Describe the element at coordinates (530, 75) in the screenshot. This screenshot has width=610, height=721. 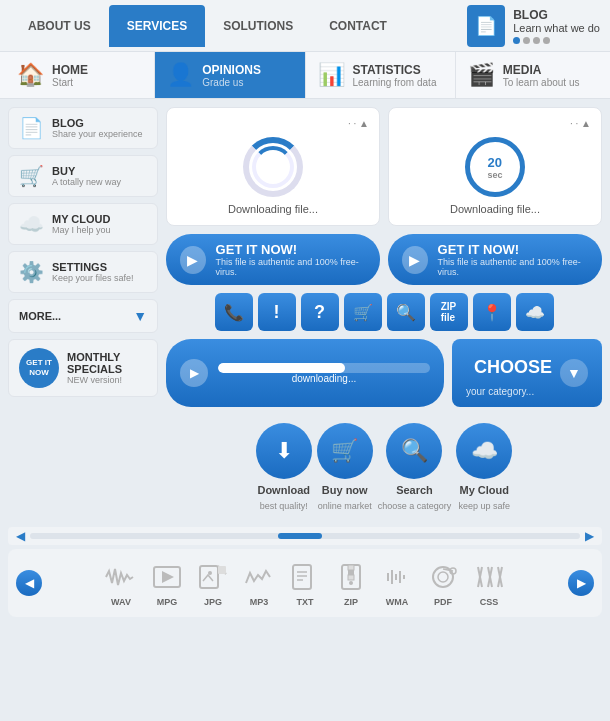
I see `sec-nav-media: 🎬 MEDIA To learn about us` at that location.